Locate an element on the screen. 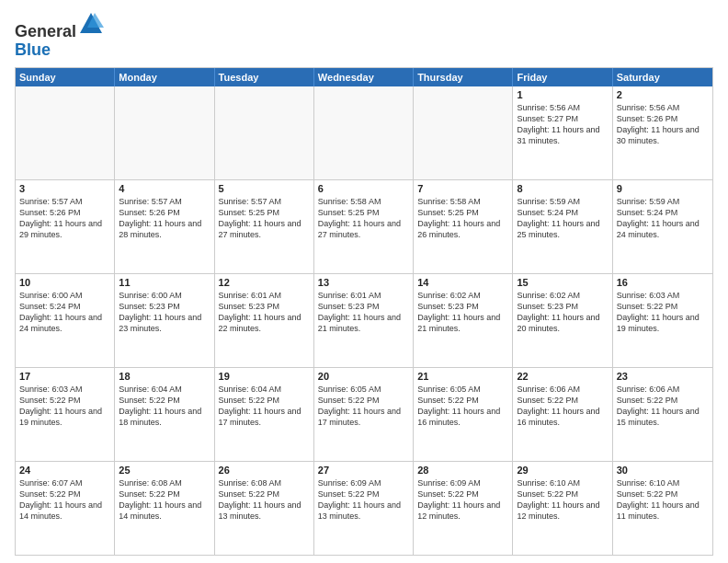 The width and height of the screenshot is (728, 563). calendar-cell: 9Sunrise: 5:59 AM Sunset: 5:24 PM Daylig… is located at coordinates (663, 226).